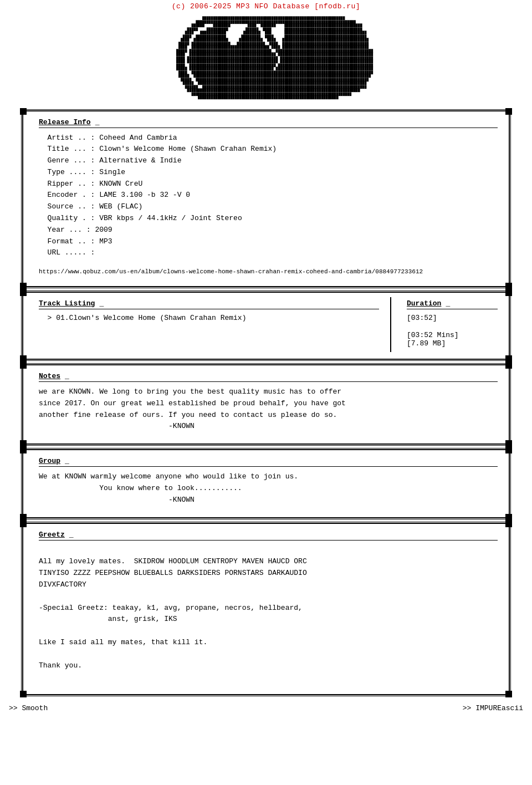  What do you see at coordinates (207, 312) in the screenshot?
I see `track-section-inner: Track Listing _ > 01.Clown's Welcome Hom…` at bounding box center [207, 312].